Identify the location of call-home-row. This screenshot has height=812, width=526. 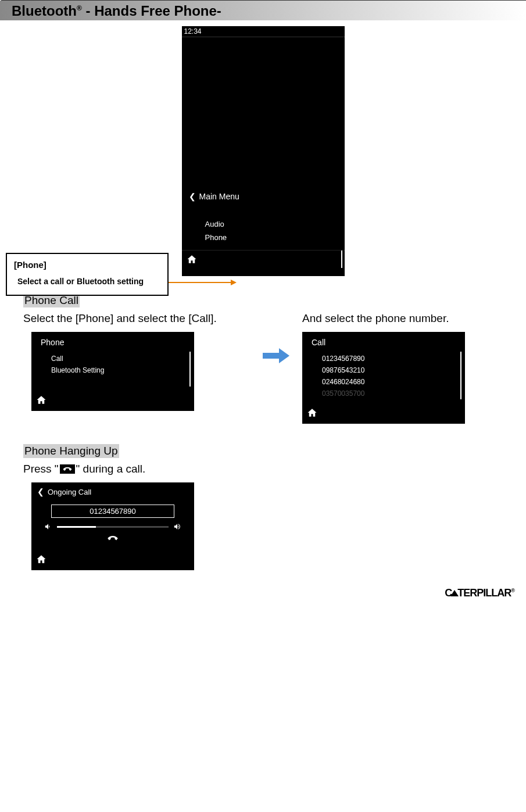
(384, 414).